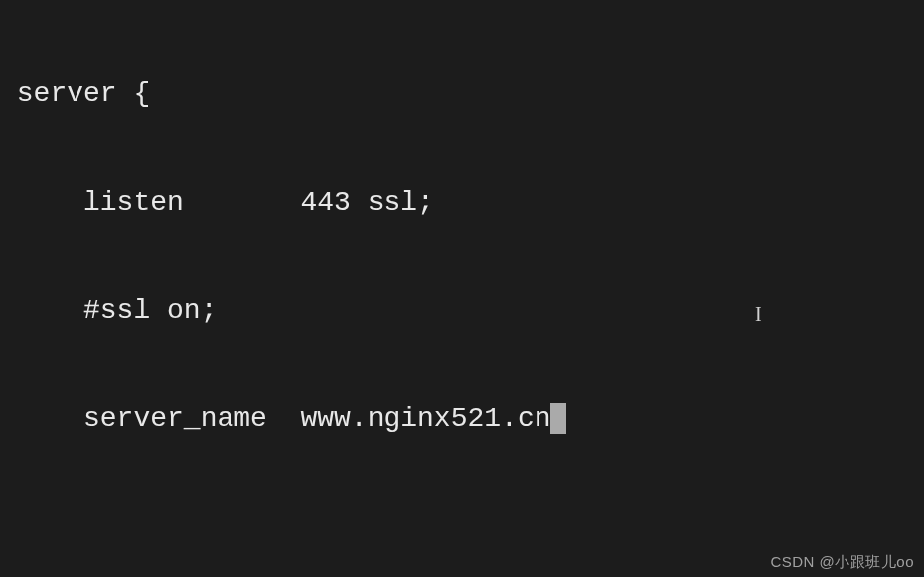 The height and width of the screenshot is (577, 924). Describe the element at coordinates (462, 203) in the screenshot. I see `code-line: listen 443 ssl;` at that location.